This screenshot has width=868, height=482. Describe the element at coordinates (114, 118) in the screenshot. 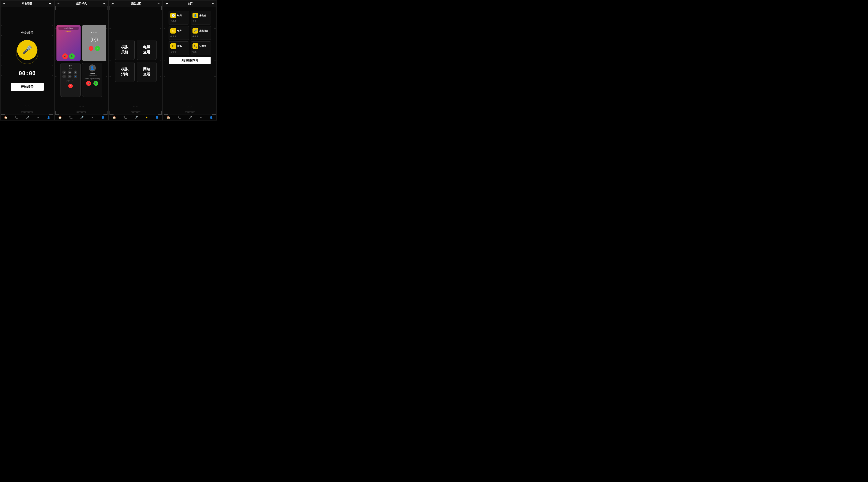

I see `nav3-home-icon: 🏠` at that location.